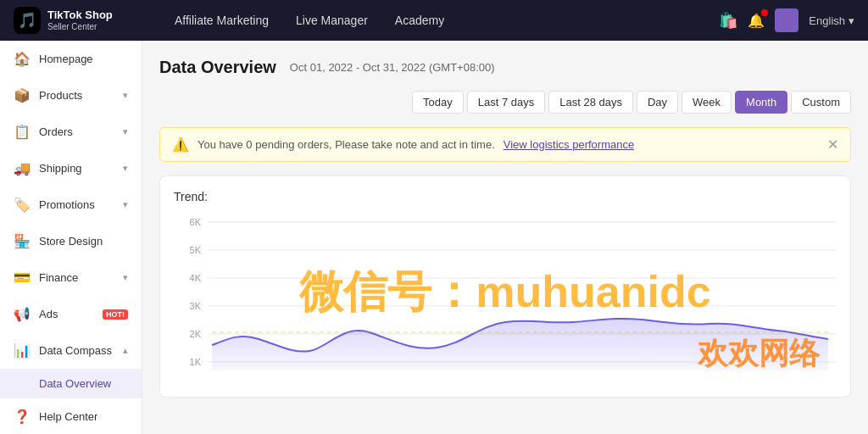 This screenshot has width=868, height=434. Describe the element at coordinates (71, 383) in the screenshot. I see `sidebar-subitem-data-overview: Data Overview` at that location.